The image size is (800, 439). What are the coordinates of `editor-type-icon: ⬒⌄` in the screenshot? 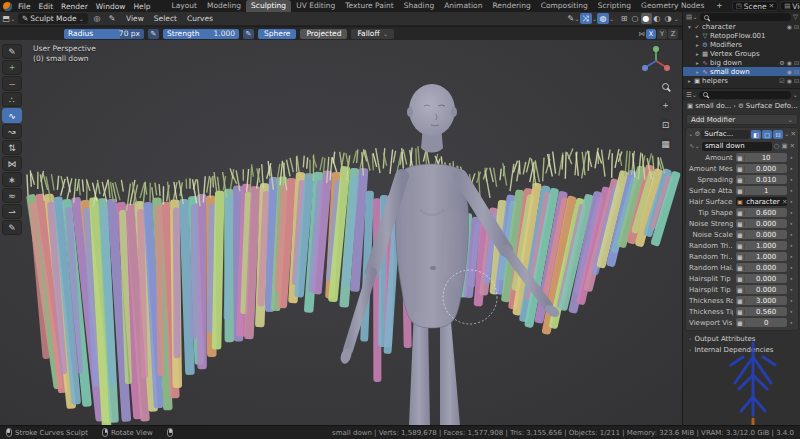 It's located at (9, 18).